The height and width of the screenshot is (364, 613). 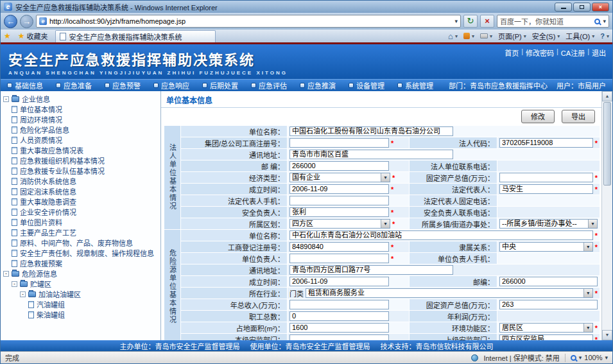 I want to click on forward-button: →, so click(x=27, y=22).